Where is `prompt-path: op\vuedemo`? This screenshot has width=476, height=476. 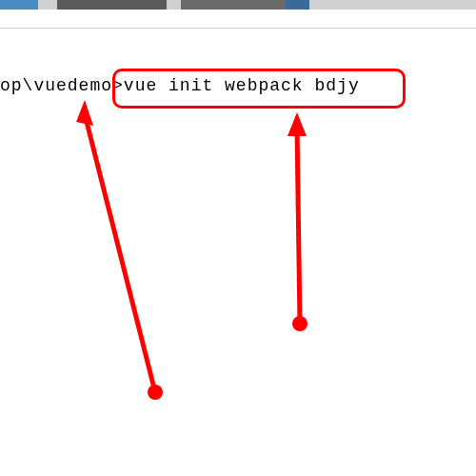
prompt-path: op\vuedemo is located at coordinates (56, 86).